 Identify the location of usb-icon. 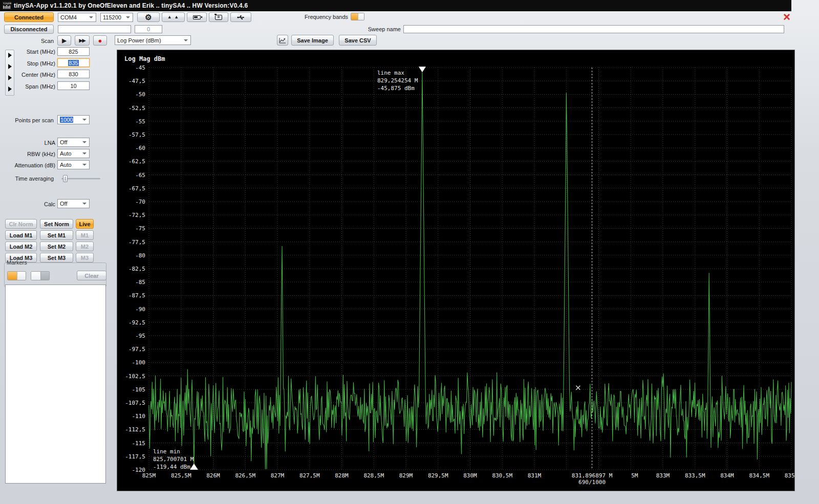
(241, 17).